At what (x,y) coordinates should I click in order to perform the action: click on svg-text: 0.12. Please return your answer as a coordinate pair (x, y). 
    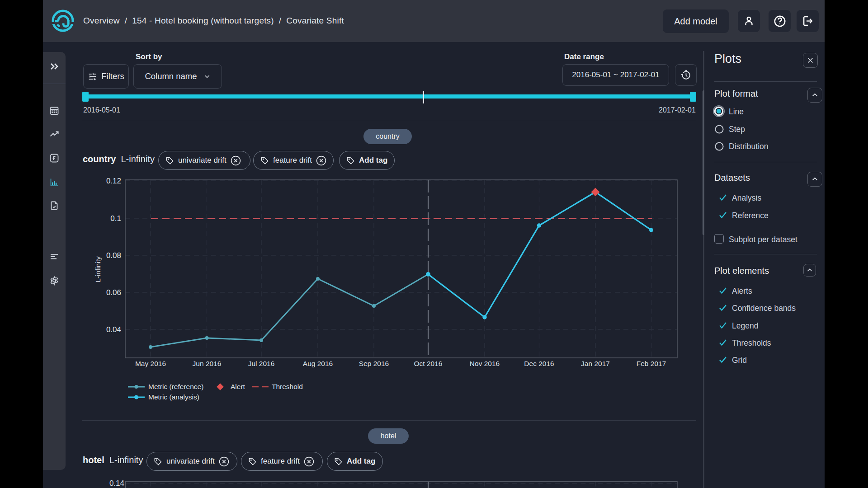
    Looking at the image, I should click on (114, 181).